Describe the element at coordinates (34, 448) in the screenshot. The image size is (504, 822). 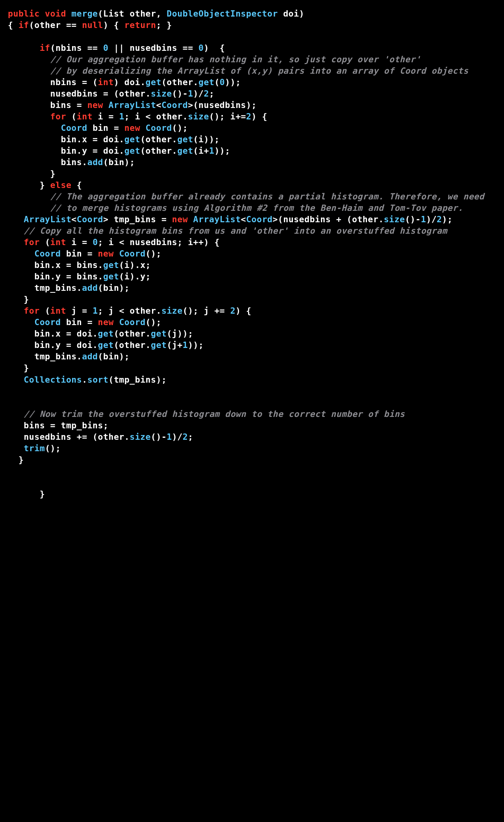
I see `code-line: trim();` at that location.